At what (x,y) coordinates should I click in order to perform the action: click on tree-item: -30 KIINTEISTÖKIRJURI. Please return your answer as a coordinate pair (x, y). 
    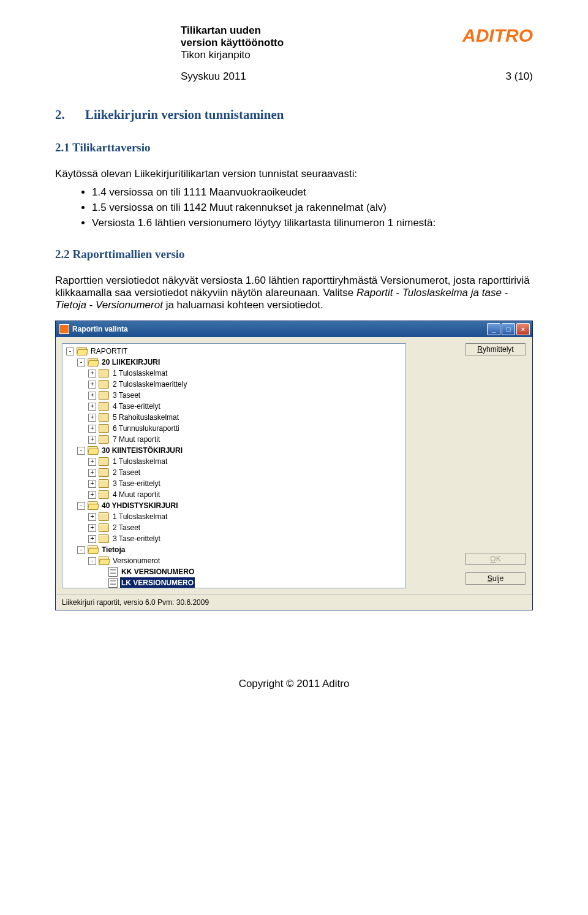
    Looking at the image, I should click on (234, 450).